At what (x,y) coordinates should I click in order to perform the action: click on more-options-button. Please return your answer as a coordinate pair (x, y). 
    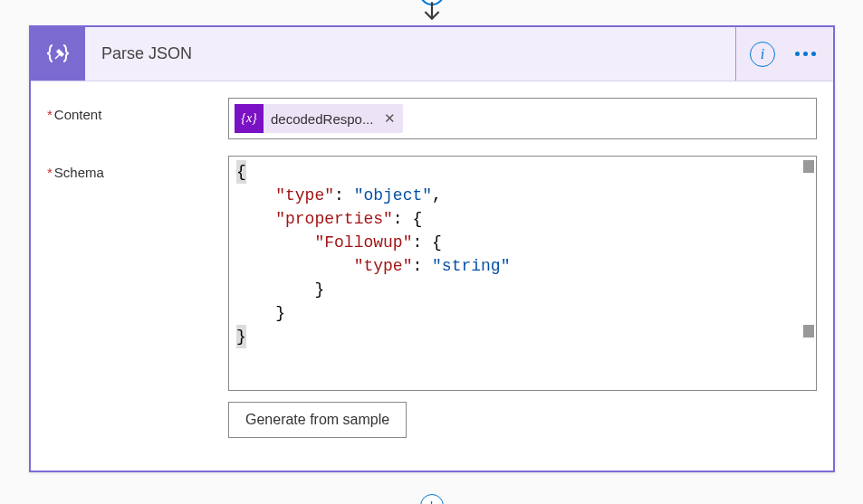
    Looking at the image, I should click on (806, 54).